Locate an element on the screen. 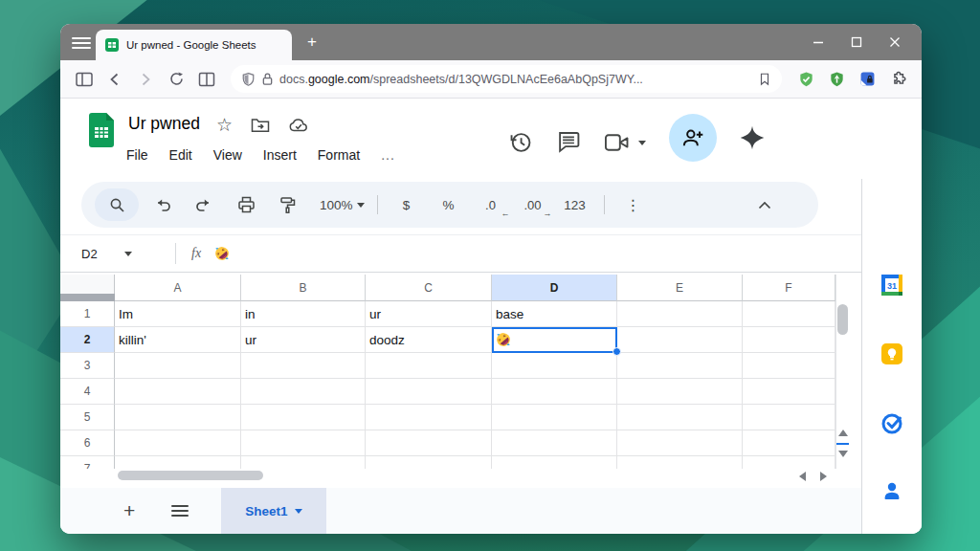  comments-icon is located at coordinates (568, 143).